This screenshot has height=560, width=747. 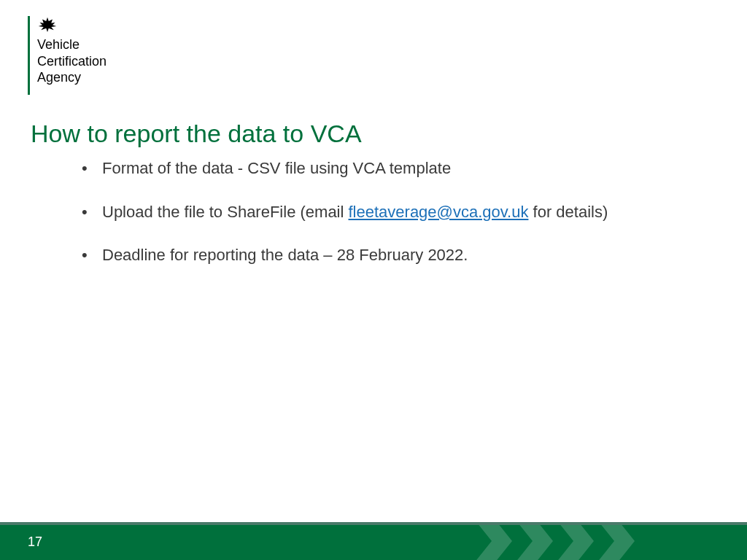 What do you see at coordinates (71, 61) in the screenshot?
I see `agency-line-2: Certification` at bounding box center [71, 61].